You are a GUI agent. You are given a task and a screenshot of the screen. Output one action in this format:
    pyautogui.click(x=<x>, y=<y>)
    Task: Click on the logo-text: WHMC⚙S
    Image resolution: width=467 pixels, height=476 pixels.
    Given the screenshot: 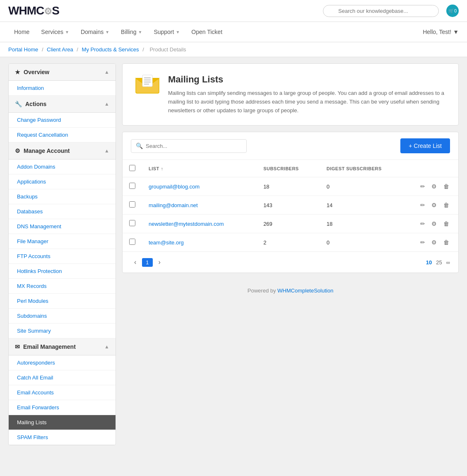 What is the action you would take?
    pyautogui.click(x=34, y=11)
    